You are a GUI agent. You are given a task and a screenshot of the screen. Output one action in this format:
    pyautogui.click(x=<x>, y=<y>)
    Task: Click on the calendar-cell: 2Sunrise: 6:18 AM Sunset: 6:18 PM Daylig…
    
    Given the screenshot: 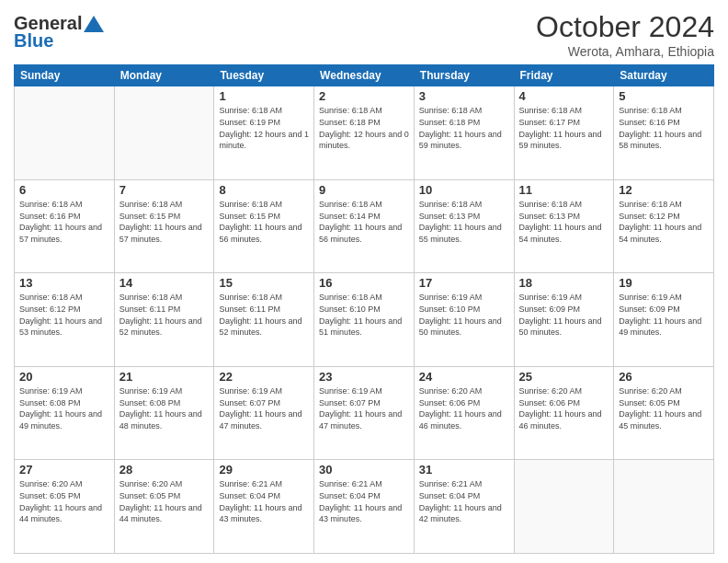 What is the action you would take?
    pyautogui.click(x=364, y=133)
    